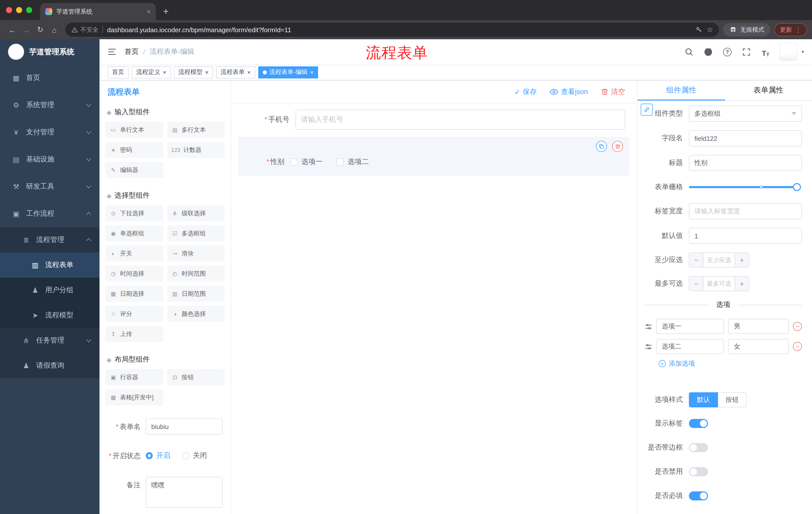  What do you see at coordinates (196, 234) in the screenshot?
I see `component-button: ☑ 多选框组` at bounding box center [196, 234].